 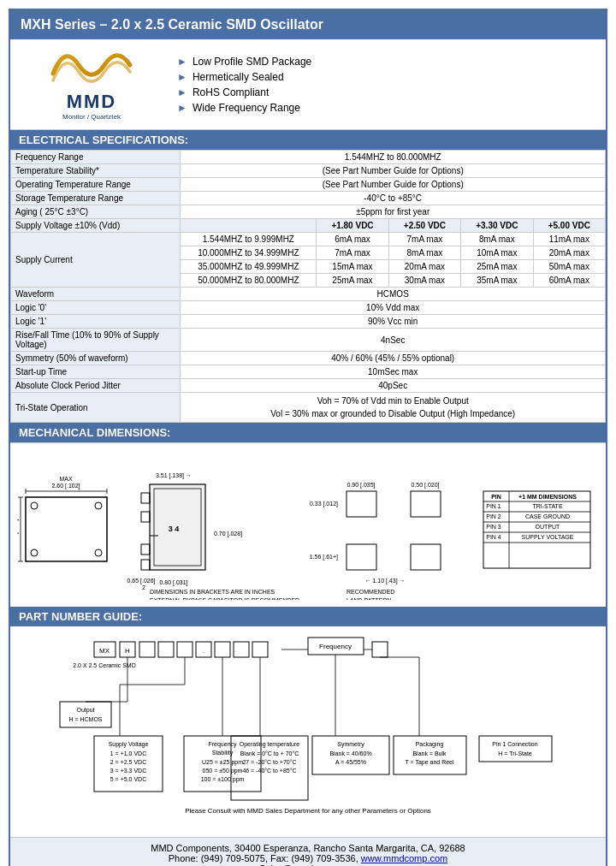 I want to click on svg-text: H = Tri-State, so click(x=515, y=753).